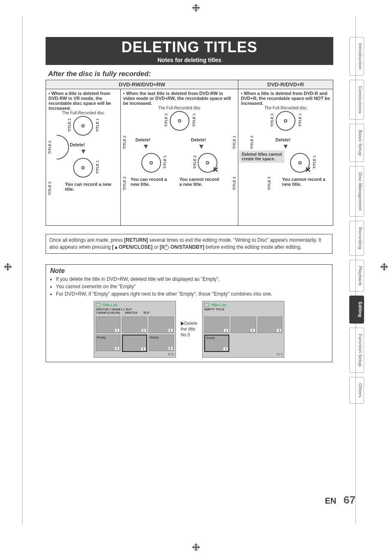  I want to click on tile-number: 5, so click(143, 349).